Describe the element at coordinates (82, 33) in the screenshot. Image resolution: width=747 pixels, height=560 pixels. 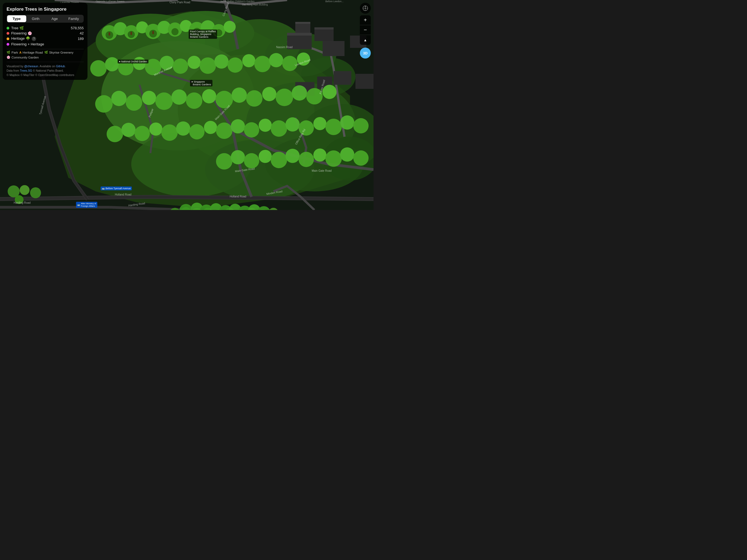
I see `flowering-count: 42` at that location.